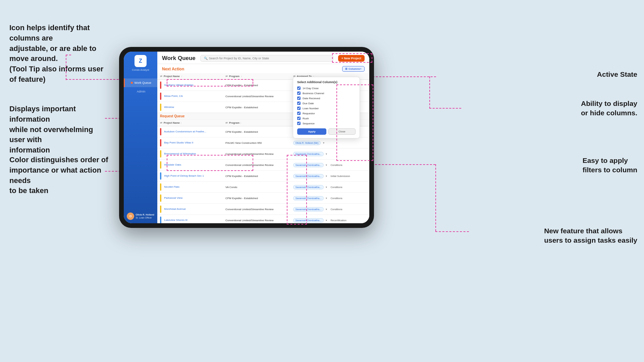 This screenshot has width=644, height=362. I want to click on col-drag-icon-2: ⇄, so click(227, 76).